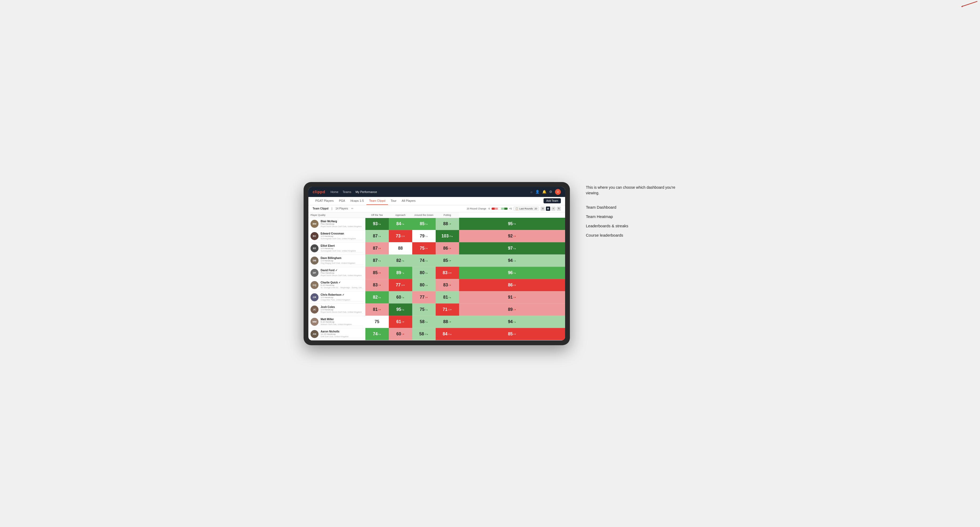  Describe the element at coordinates (447, 248) in the screenshot. I see `stat-cell-around: 866▼` at that location.